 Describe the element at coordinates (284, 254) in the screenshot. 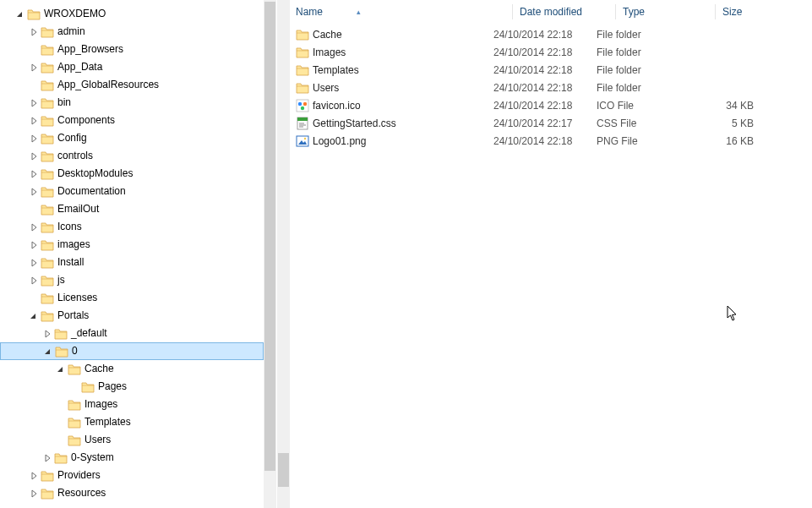

I see `list-scrollbar-left` at that location.